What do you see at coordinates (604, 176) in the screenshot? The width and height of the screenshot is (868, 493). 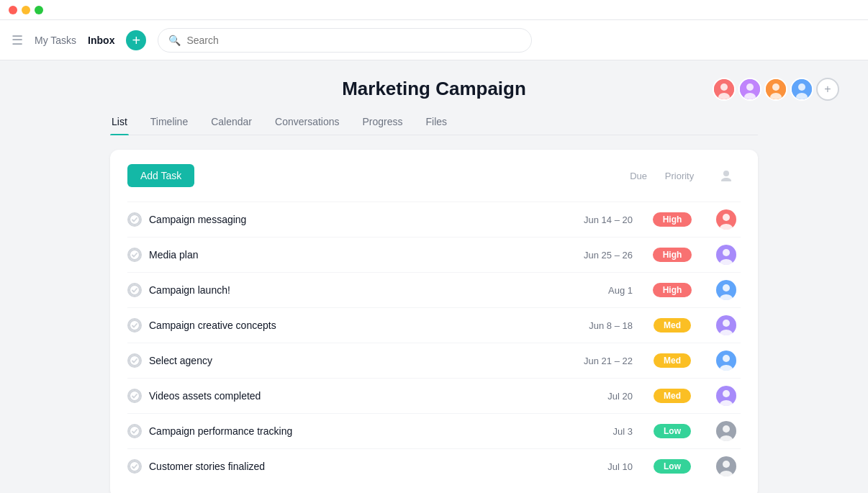 I see `col-due-header: Due` at bounding box center [604, 176].